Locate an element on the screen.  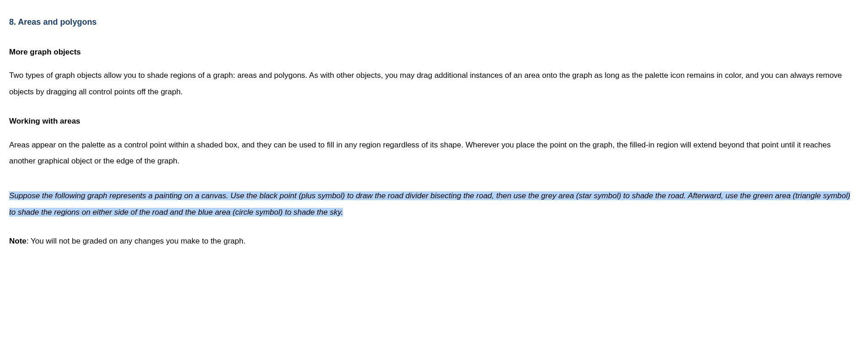
instructions-text: Suppose the following graph represents a… is located at coordinates (430, 204).